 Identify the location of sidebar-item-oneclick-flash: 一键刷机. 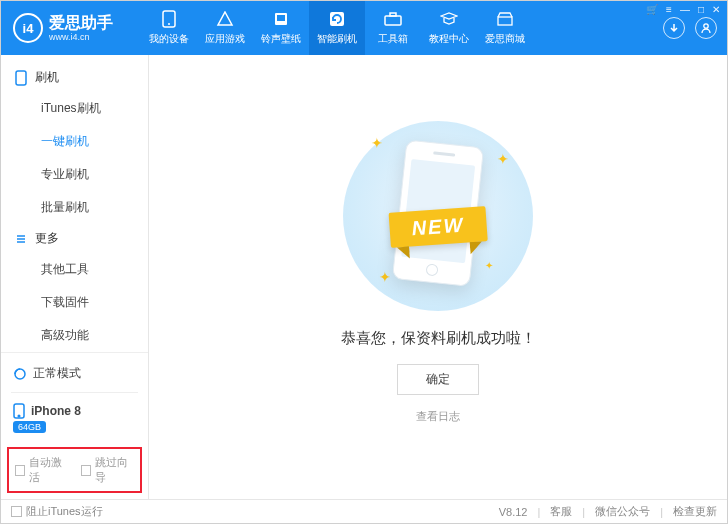
(74, 142).